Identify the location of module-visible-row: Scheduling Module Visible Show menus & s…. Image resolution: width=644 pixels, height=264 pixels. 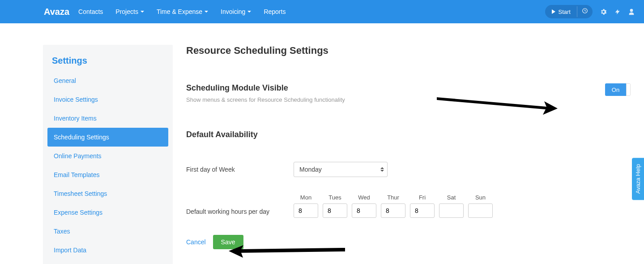
(408, 102).